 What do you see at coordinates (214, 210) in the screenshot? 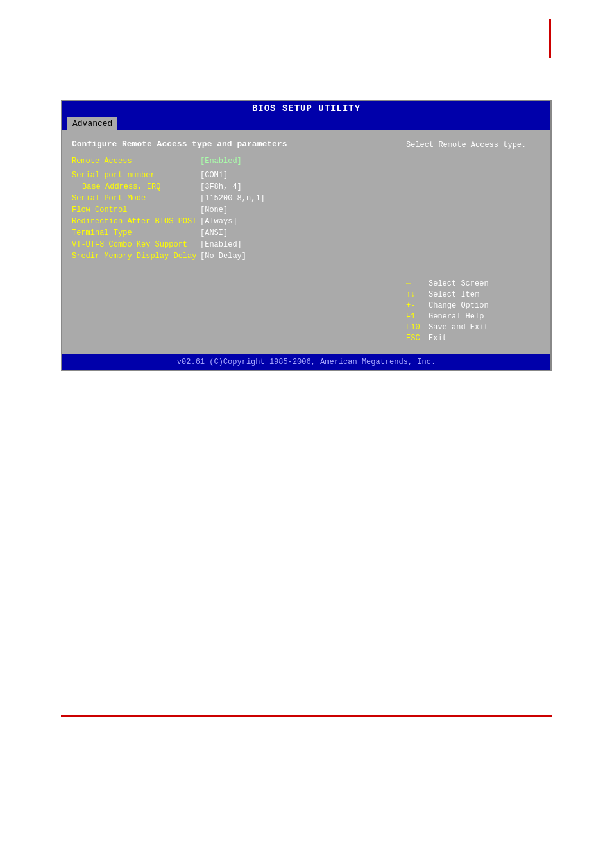
I see `flow-control-value: [None]` at bounding box center [214, 210].